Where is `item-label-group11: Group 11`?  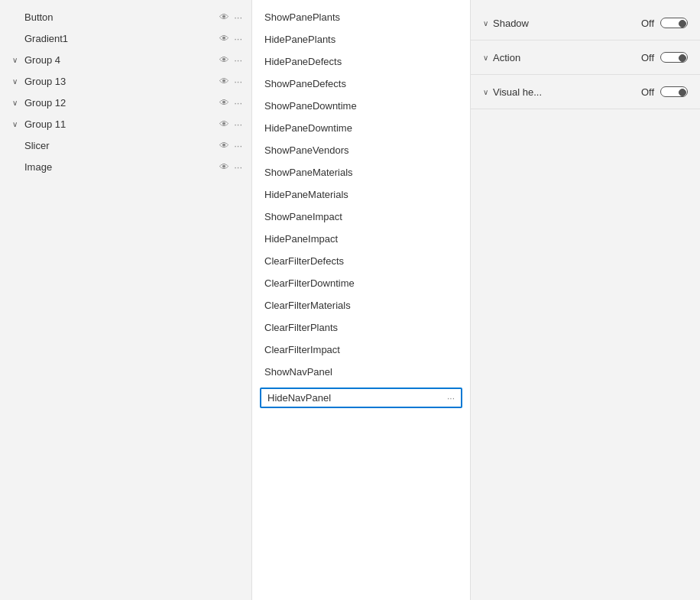
item-label-group11: Group 11 is located at coordinates (122, 124).